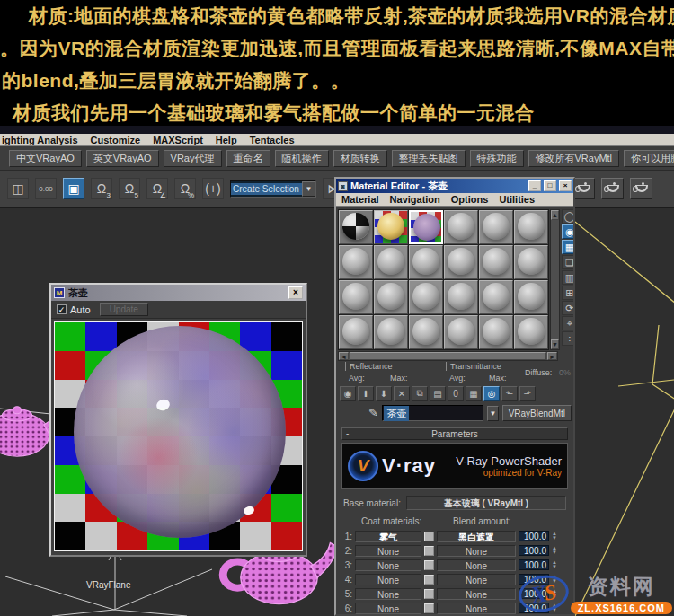 The image size is (674, 616). I want to click on put-material-to-scene-icon: ⬆, so click(366, 393).